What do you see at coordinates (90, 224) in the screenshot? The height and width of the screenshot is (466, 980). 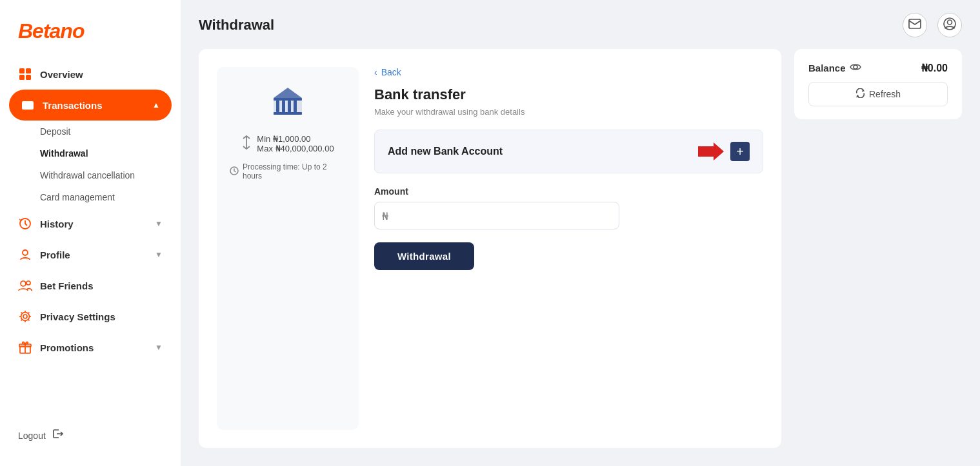 I see `sidebar-item-history: History ▼` at bounding box center [90, 224].